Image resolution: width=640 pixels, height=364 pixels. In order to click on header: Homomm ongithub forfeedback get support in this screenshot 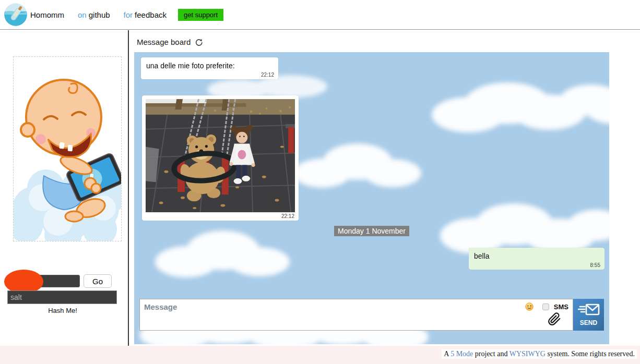, I will do `click(320, 15)`.